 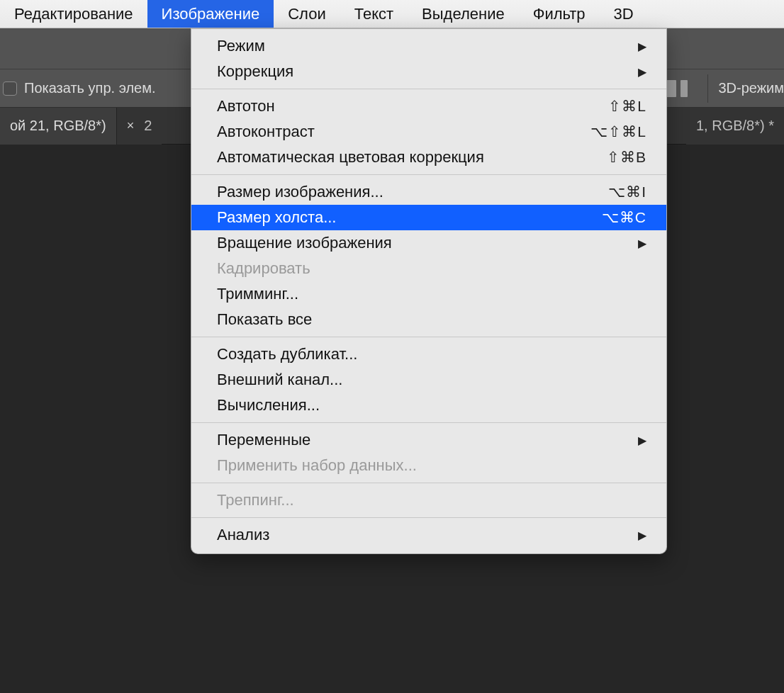 What do you see at coordinates (427, 440) in the screenshot?
I see `menu-item-label: Переменные` at bounding box center [427, 440].